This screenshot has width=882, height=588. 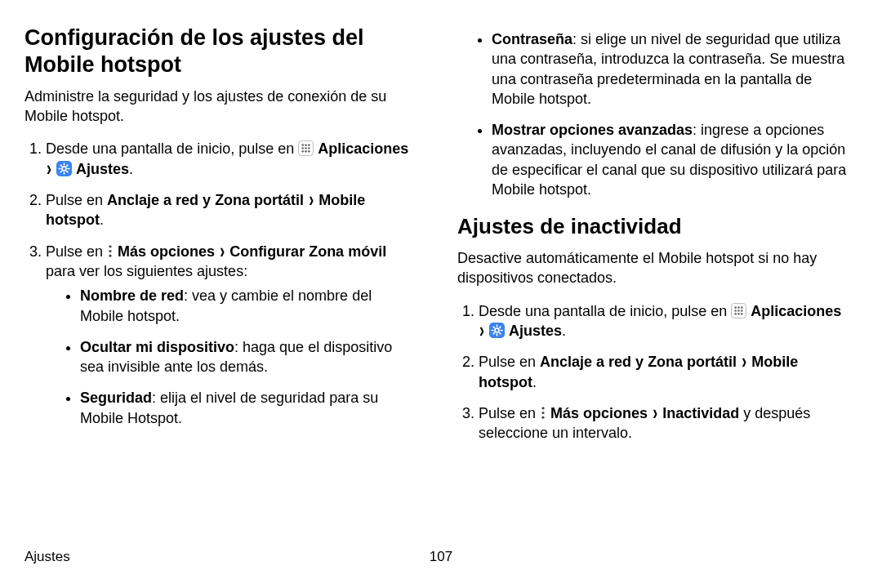 I want to click on step-item: Pulse en Más opciones › Configurar Zona …, so click(x=232, y=335).